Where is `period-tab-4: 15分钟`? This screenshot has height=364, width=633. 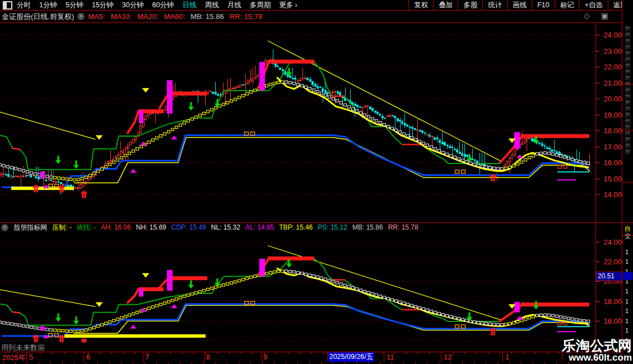
period-tab-4: 15分钟 is located at coordinates (103, 6).